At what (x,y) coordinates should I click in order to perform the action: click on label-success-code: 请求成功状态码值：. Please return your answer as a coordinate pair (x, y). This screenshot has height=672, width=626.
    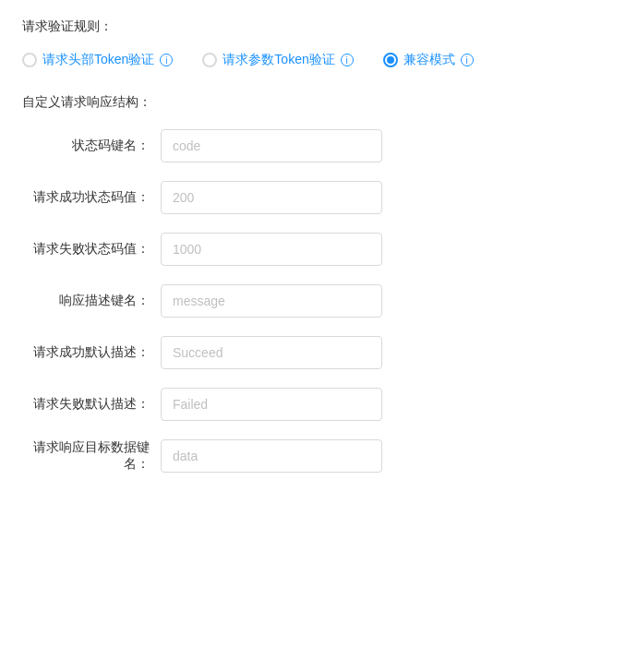
    Looking at the image, I should click on (91, 198).